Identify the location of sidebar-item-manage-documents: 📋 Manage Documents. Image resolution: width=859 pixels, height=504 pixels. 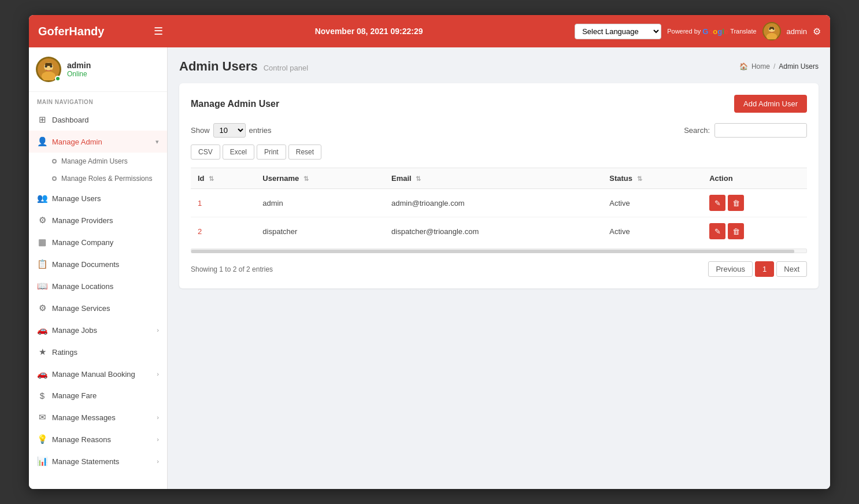
(98, 264).